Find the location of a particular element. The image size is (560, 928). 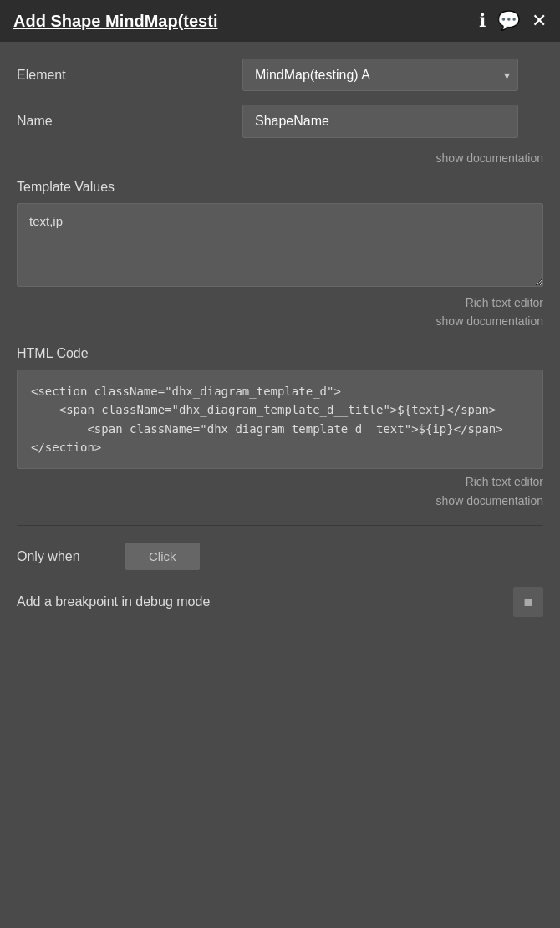

rich-text-editor-label-2: Rich text editor is located at coordinates (505, 482).